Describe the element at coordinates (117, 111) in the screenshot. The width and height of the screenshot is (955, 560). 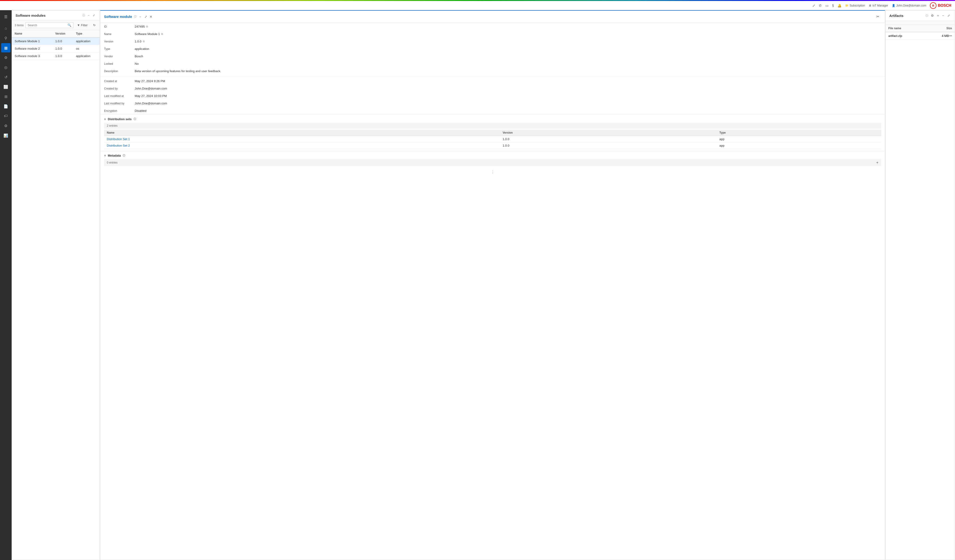
I see `encryption-label: Encryption` at that location.